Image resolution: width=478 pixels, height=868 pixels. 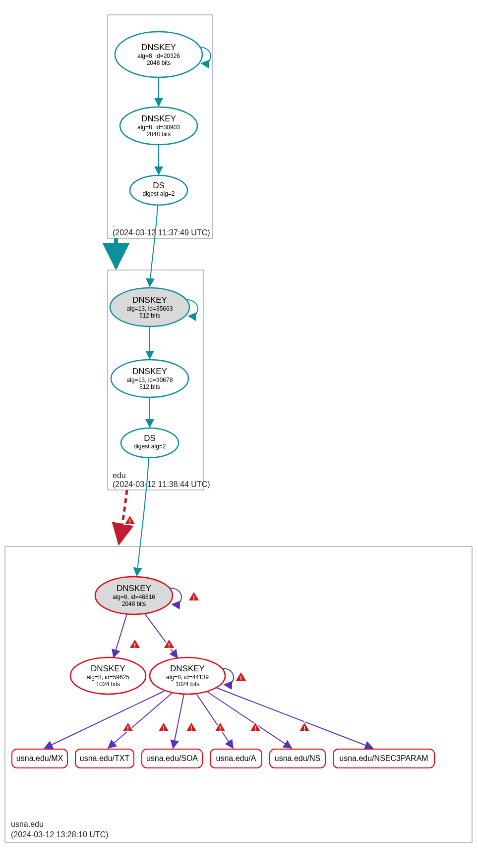 What do you see at coordinates (120, 636) in the screenshot?
I see `edge-usna-ksk-zsk1` at bounding box center [120, 636].